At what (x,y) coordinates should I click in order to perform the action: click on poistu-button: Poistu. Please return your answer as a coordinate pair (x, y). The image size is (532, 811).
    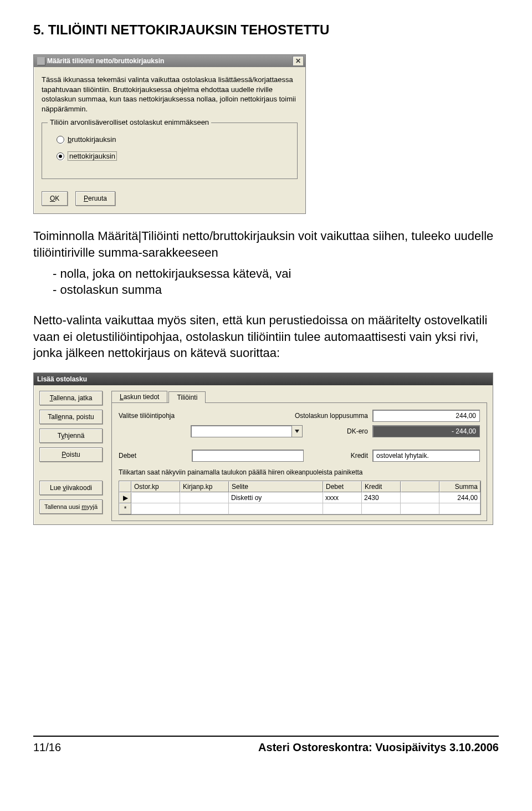
    Looking at the image, I should click on (71, 455).